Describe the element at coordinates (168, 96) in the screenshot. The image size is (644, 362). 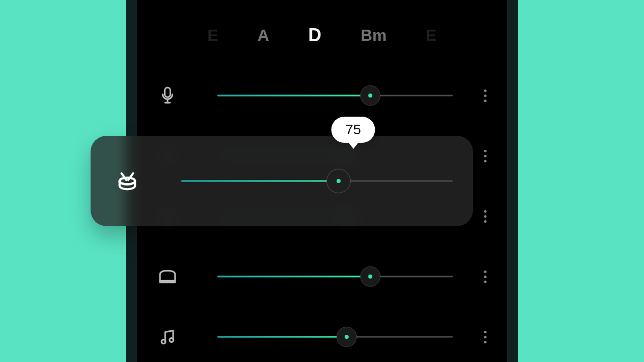
I see `mic-icon` at that location.